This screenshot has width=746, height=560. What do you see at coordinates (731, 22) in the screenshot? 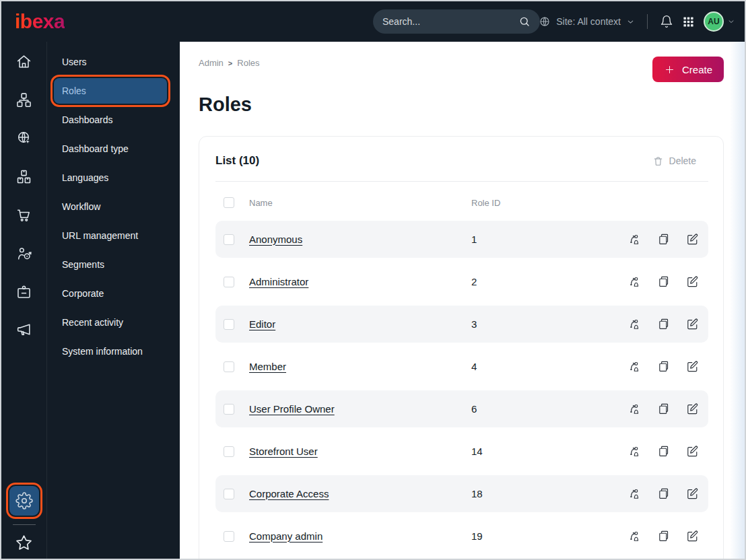
I see `chevron-down-icon` at bounding box center [731, 22].